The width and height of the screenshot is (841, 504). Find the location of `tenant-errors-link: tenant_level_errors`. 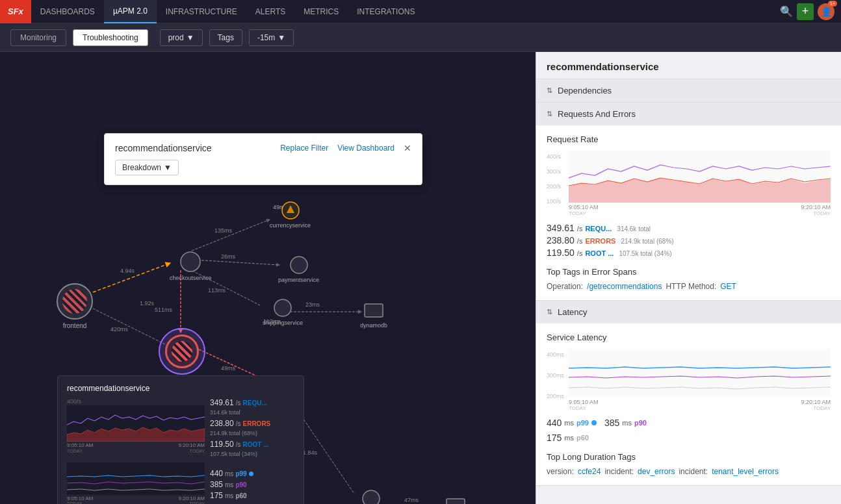

tenant-errors-link: tenant_level_errors is located at coordinates (745, 472).